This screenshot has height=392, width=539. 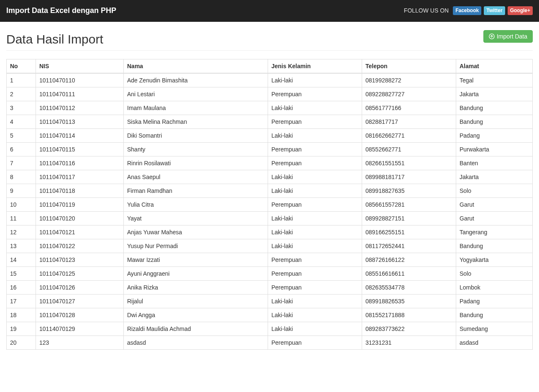 What do you see at coordinates (409, 329) in the screenshot?
I see `cell-telepon: 089283773622` at bounding box center [409, 329].